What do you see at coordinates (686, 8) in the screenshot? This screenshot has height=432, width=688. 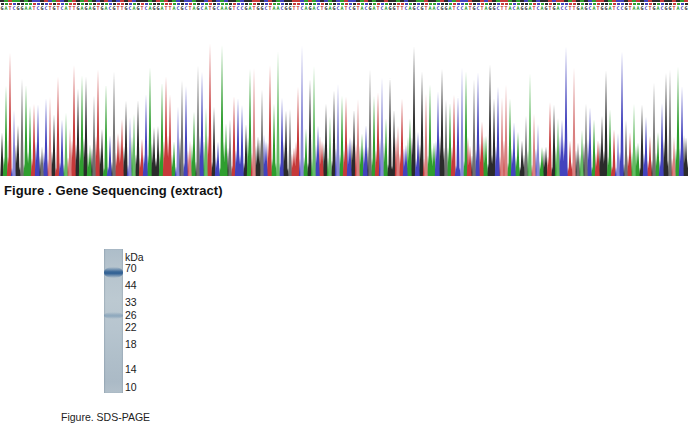 I see `base-letter: G` at bounding box center [686, 8].